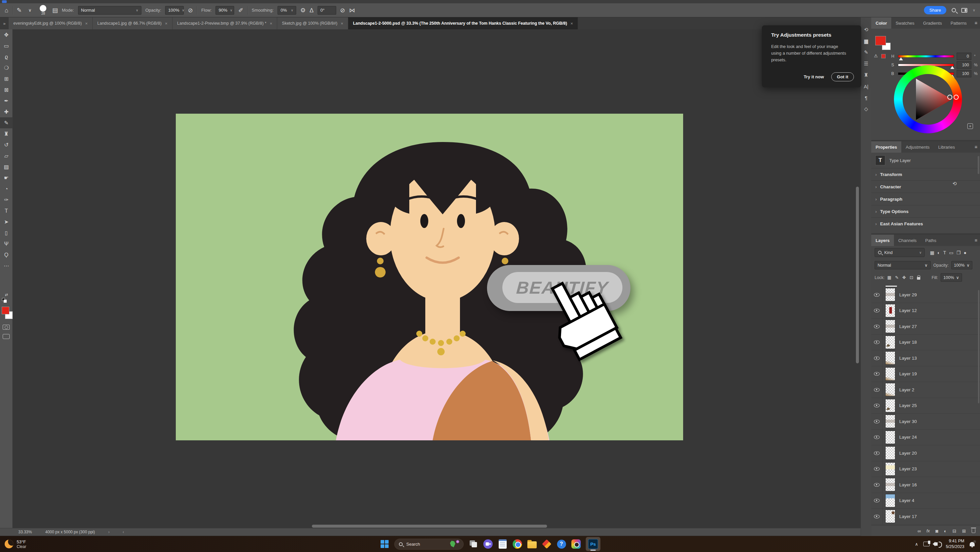 This screenshot has height=552, width=980. What do you see at coordinates (174, 11) in the screenshot?
I see `opacity-dropdown: 100% ∨` at bounding box center [174, 11].